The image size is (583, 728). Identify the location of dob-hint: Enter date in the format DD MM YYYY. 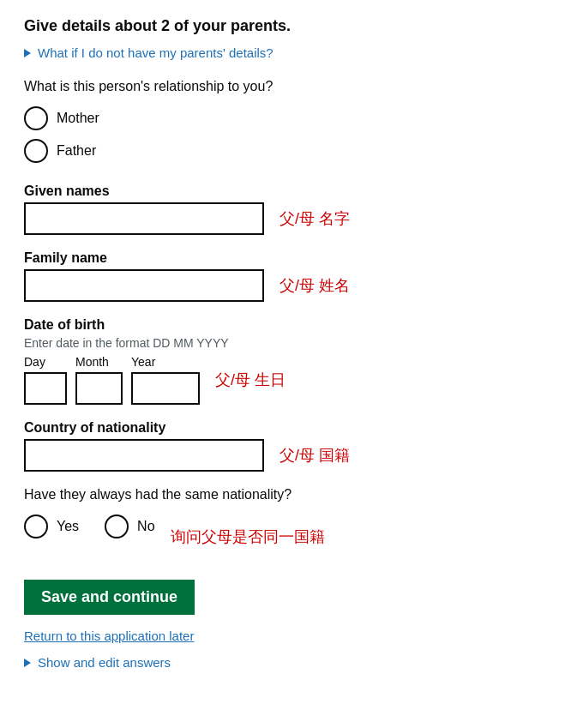
(292, 343).